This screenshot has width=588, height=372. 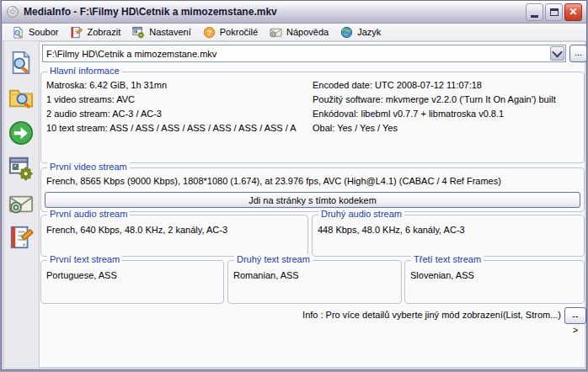 I want to click on general-line: 1 video streams: AVC, so click(x=179, y=99).